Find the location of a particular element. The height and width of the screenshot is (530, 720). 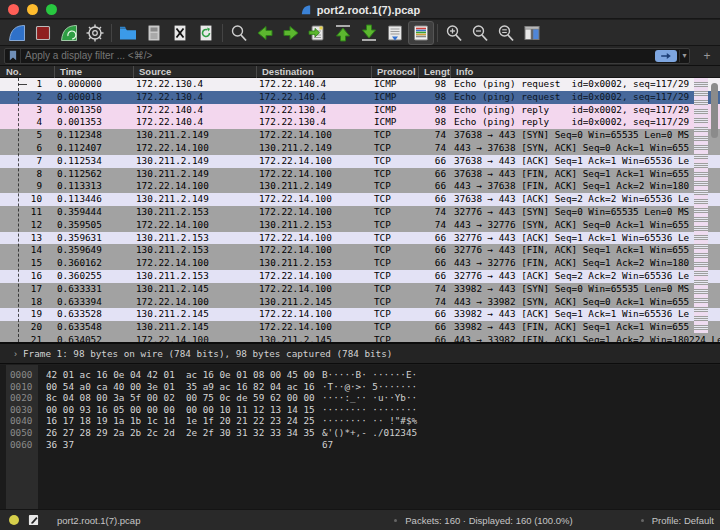

hex-line-0000: 000042 01 ac 16 0e 04 42 01 ac 16 0e 01 … is located at coordinates (360, 375).